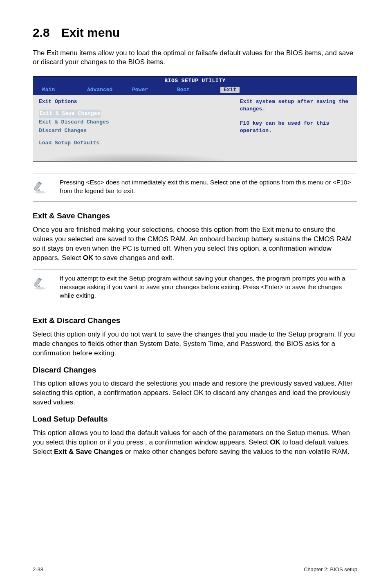  Describe the element at coordinates (133, 143) in the screenshot. I see `bios-item-load-defaults: Load Setup Defaults` at that location.